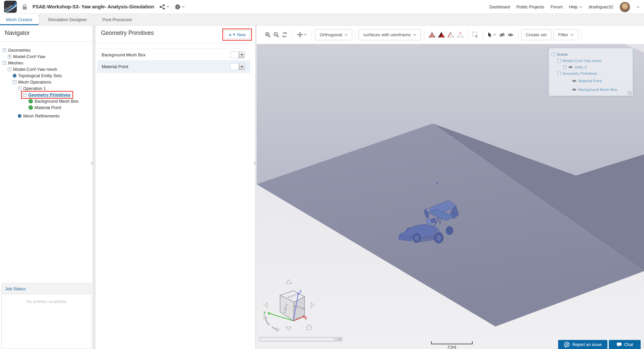 The height and width of the screenshot is (349, 644). I want to click on scene-tree-item-geometry-primitives: Geometry Primitives, so click(591, 73).